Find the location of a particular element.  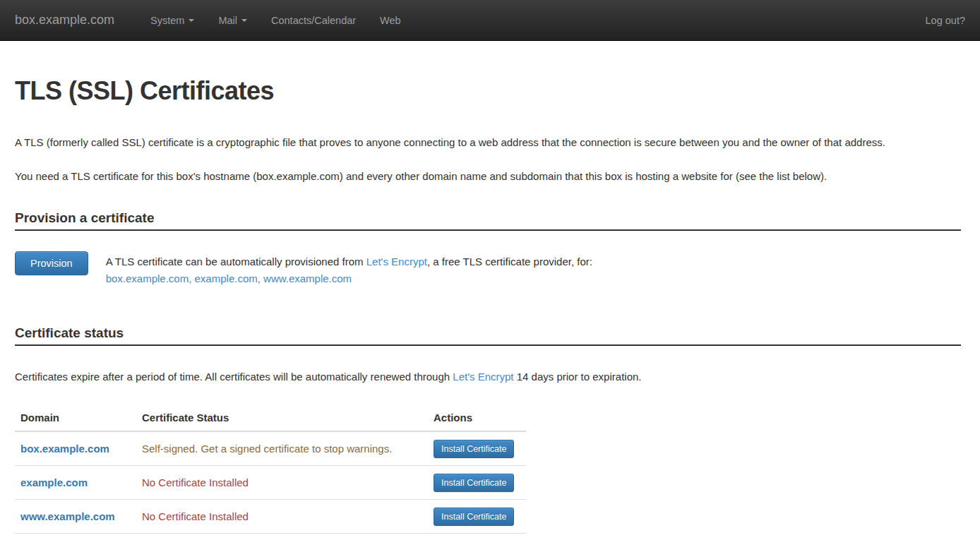

lets-encrypt-link-2: Let's Encrypt is located at coordinates (483, 377).